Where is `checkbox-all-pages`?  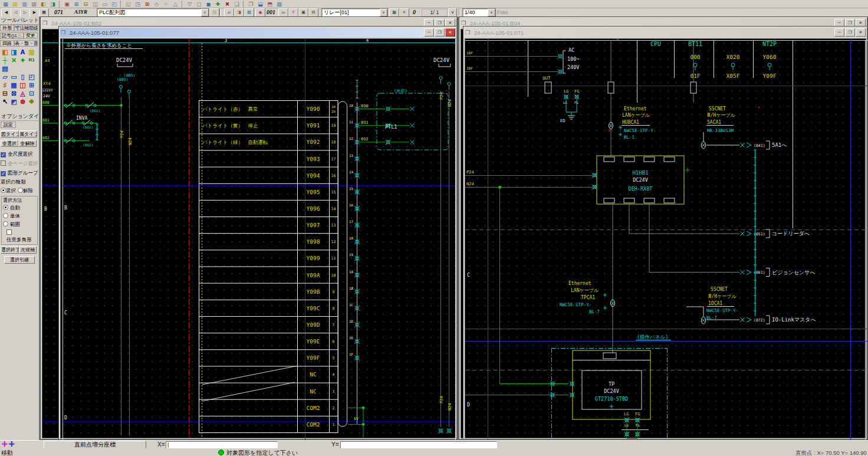
checkbox-all-pages is located at coordinates (4, 163).